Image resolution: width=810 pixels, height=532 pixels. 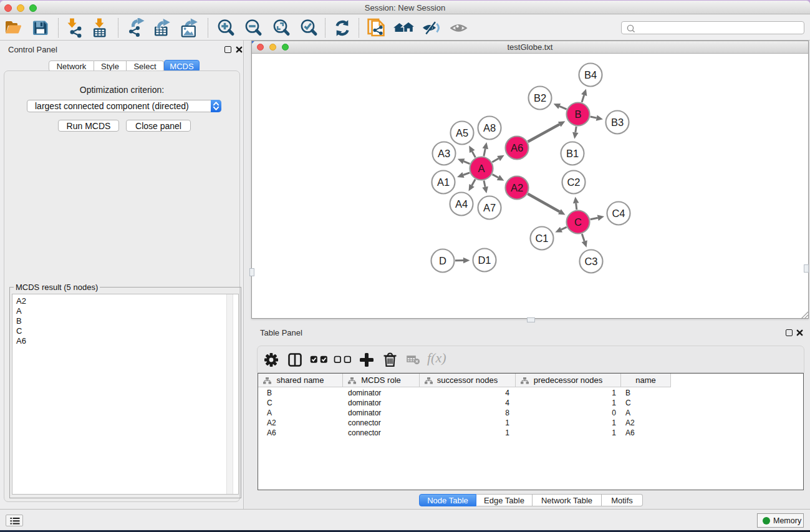 What do you see at coordinates (484, 260) in the screenshot?
I see `svg-text: D1` at bounding box center [484, 260].